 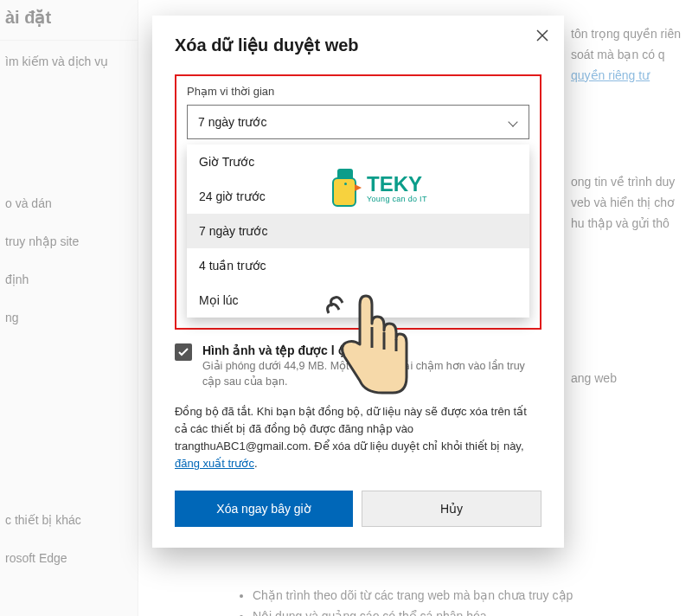 I want to click on time-range-label: Phạm vi thời gian, so click(x=358, y=92).